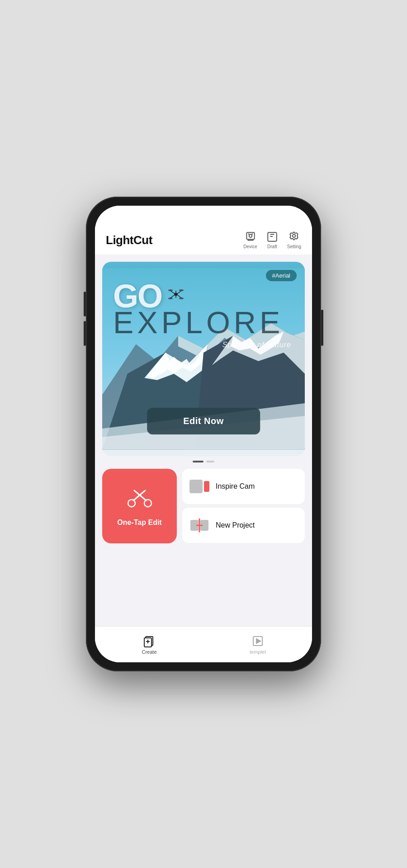  What do you see at coordinates (281, 276) in the screenshot?
I see `aerial-badge: #Aerial` at bounding box center [281, 276].